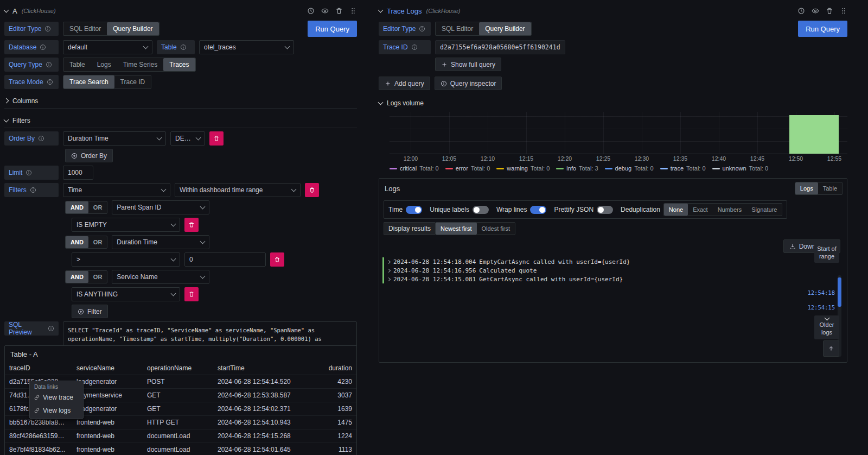 The width and height of the screenshot is (868, 455). Describe the element at coordinates (332, 29) in the screenshot. I see `run-query-button: Run Query` at that location.